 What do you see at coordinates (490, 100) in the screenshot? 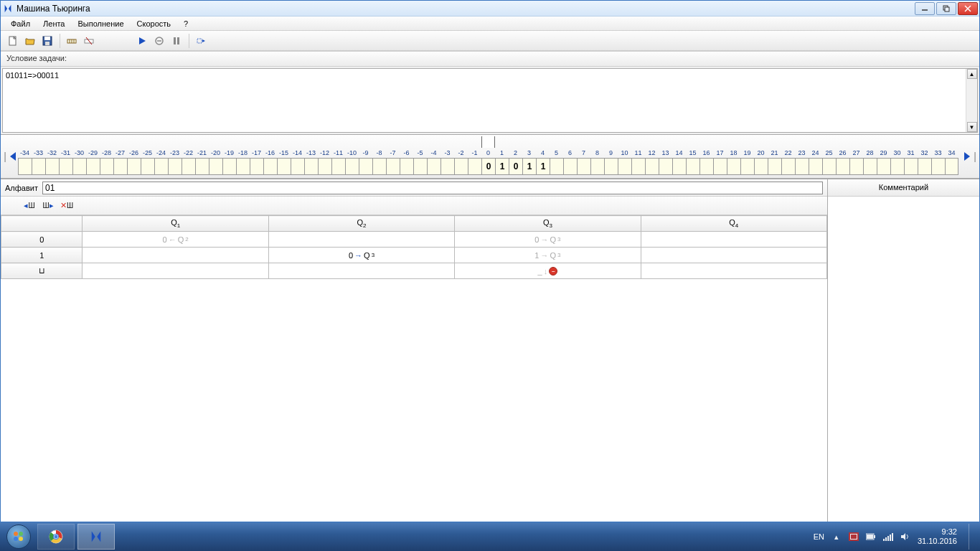
I see `problem-textarea: 01011=>00011 ▲ ▼` at bounding box center [490, 100].